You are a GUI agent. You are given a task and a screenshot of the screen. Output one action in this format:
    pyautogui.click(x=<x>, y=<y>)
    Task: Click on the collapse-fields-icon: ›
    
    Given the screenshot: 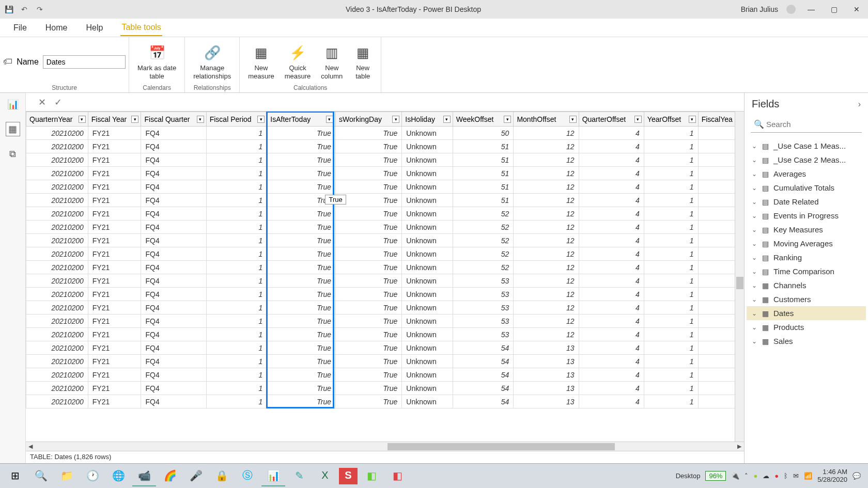 What is the action you would take?
    pyautogui.click(x=860, y=104)
    